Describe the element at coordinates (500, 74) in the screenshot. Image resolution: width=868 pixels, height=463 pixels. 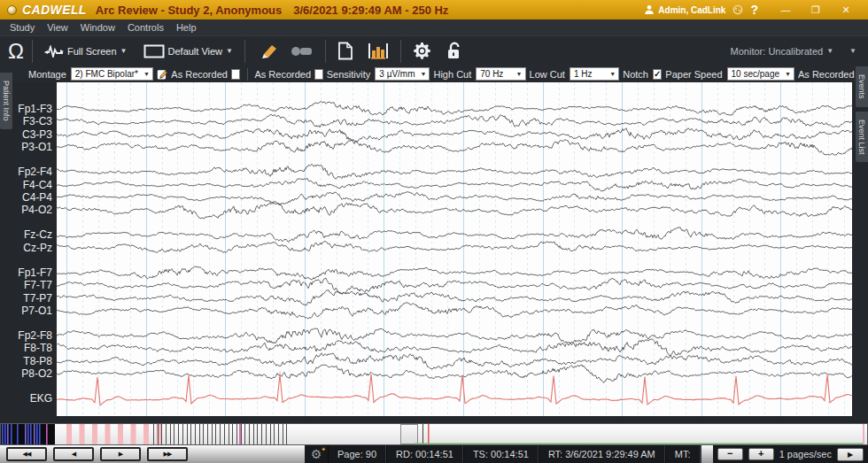
I see `high-cut-select: 70 Hz ▼` at that location.